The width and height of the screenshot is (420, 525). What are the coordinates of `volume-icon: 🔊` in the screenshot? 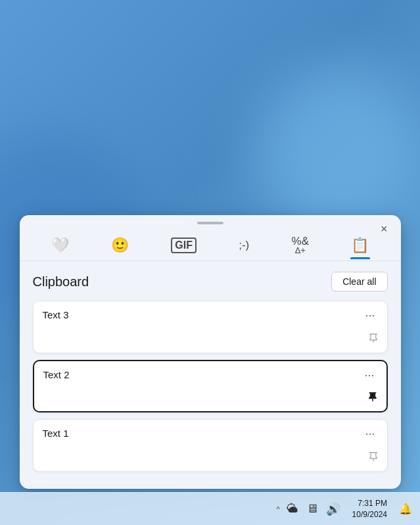 It's located at (333, 509).